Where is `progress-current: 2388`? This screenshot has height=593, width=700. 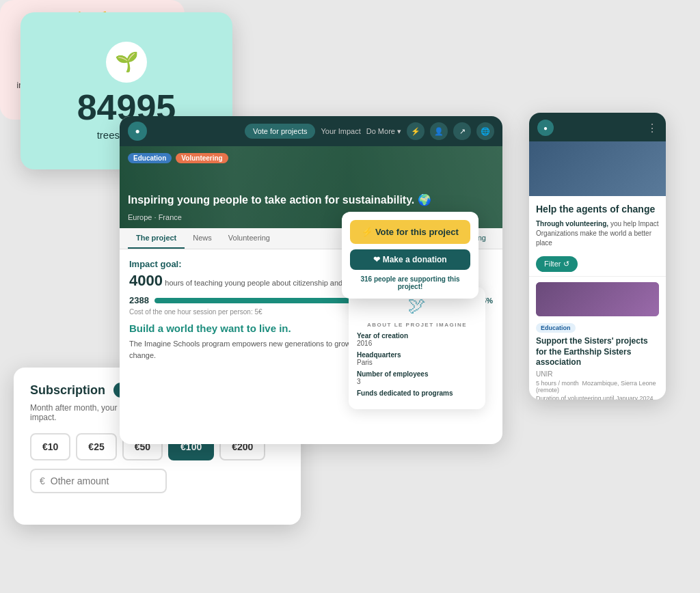 progress-current: 2388 is located at coordinates (139, 301).